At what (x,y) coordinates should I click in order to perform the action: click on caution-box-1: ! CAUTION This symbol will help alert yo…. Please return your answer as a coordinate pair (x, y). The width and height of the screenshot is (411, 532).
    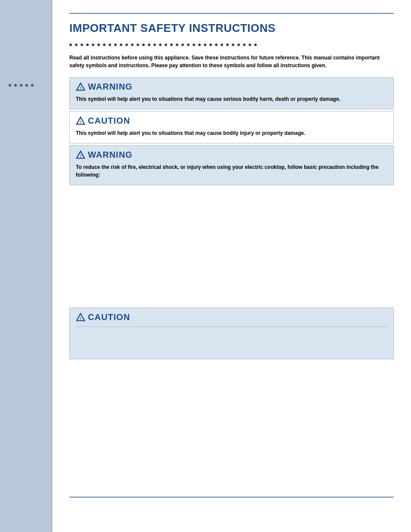
    Looking at the image, I should click on (232, 128).